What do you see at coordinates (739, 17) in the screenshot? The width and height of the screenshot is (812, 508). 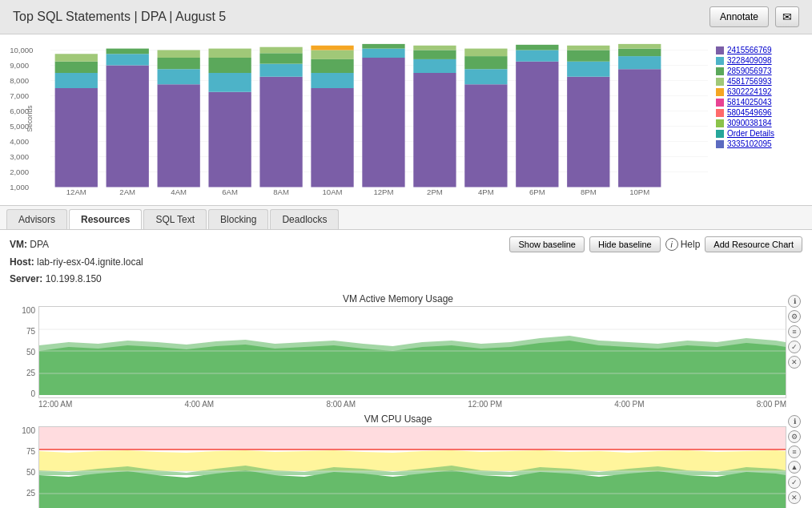 I see `annotate-button: Annotate` at bounding box center [739, 17].